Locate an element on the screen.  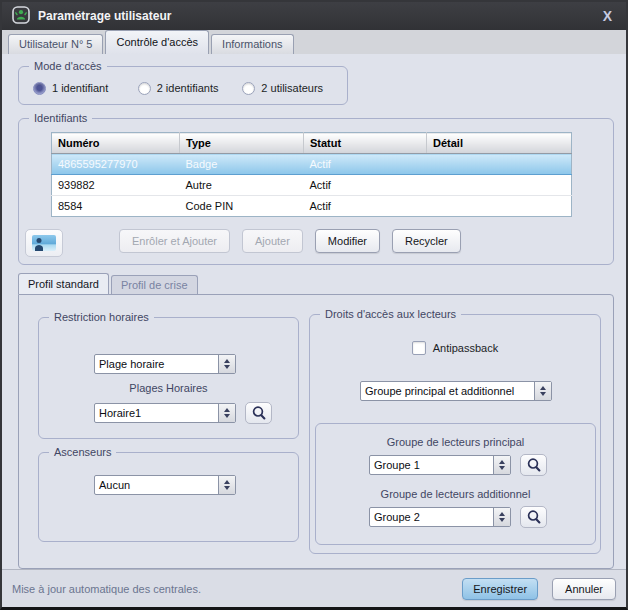
cell-numero: 8584 is located at coordinates (116, 206).